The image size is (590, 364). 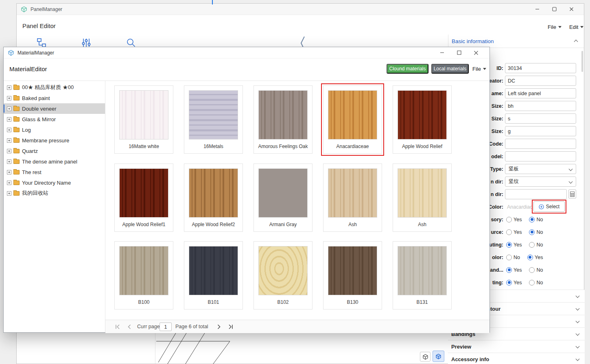 What do you see at coordinates (129, 327) in the screenshot?
I see `prev-page-button` at bounding box center [129, 327].